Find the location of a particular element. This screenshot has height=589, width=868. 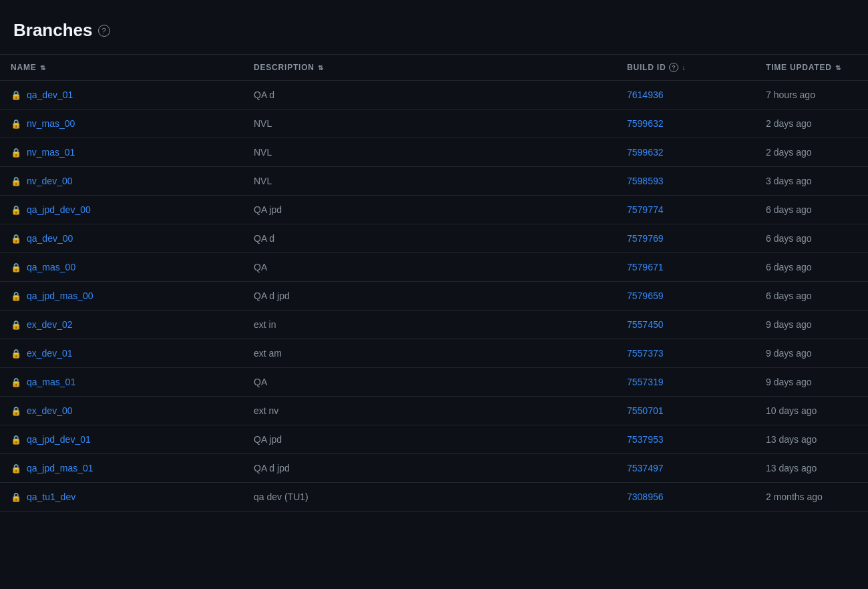

table-row: 🔒 nv_dev_00 NVL75985933 days ago is located at coordinates (434, 182).